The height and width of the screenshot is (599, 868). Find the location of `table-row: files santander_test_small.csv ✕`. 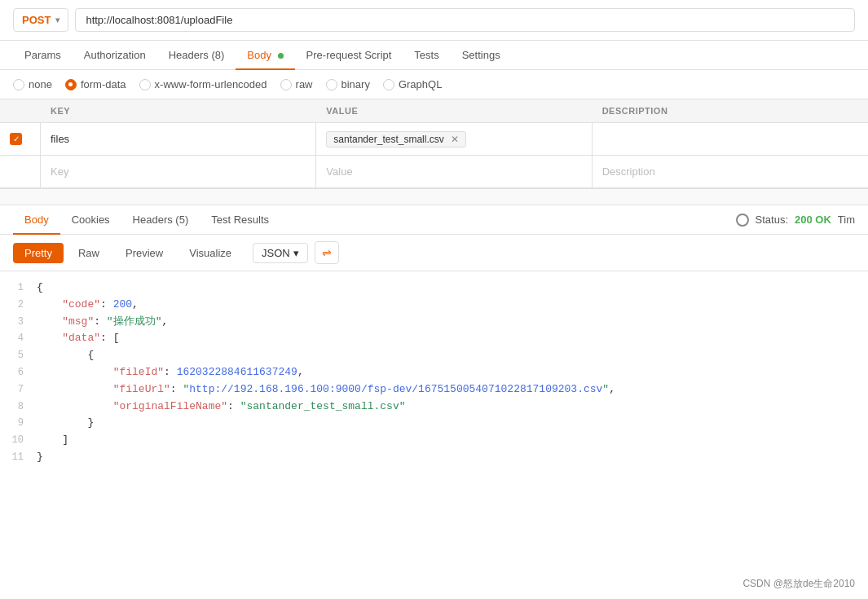

table-row: files santander_test_small.csv ✕ is located at coordinates (434, 139).